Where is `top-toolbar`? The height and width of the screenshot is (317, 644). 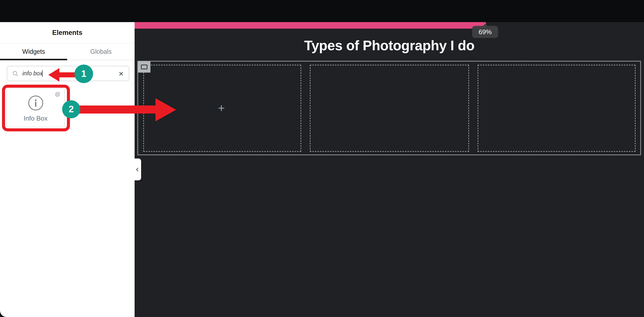
top-toolbar is located at coordinates (322, 11).